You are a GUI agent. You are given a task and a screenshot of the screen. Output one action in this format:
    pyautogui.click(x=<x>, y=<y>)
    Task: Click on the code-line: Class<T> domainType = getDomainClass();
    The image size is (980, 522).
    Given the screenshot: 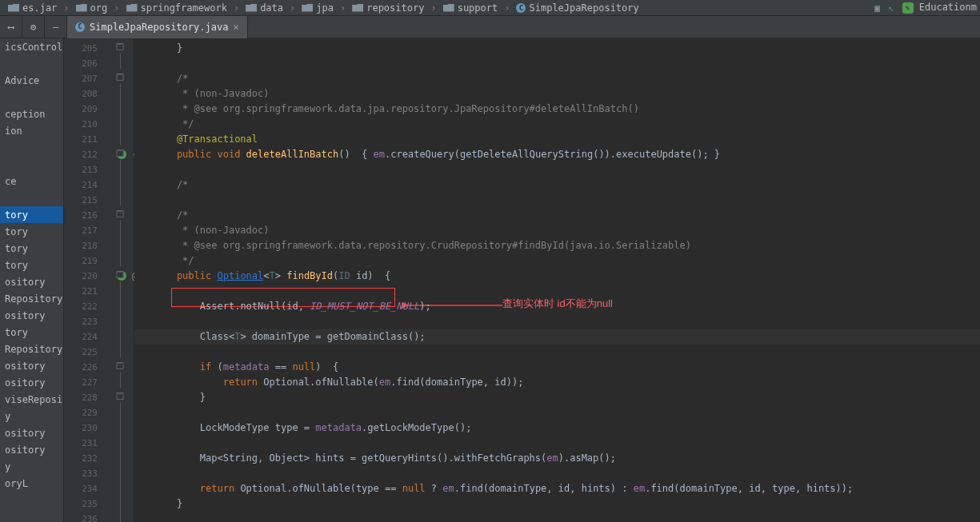 What is the action you would take?
    pyautogui.click(x=557, y=337)
    